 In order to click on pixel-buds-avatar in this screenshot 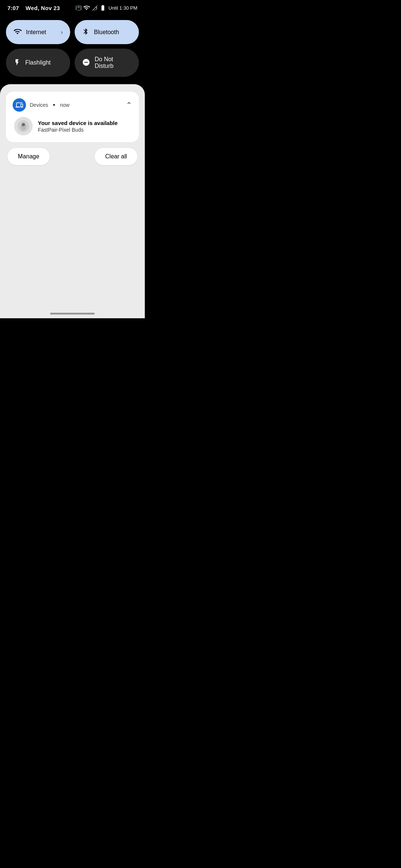, I will do `click(23, 126)`.